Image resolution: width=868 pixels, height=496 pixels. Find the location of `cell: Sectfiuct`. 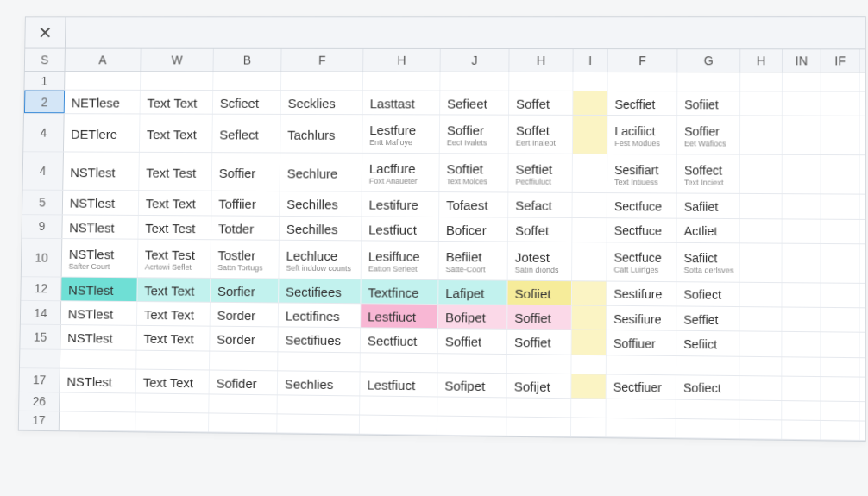

cell: Sectfiuct is located at coordinates (399, 341).